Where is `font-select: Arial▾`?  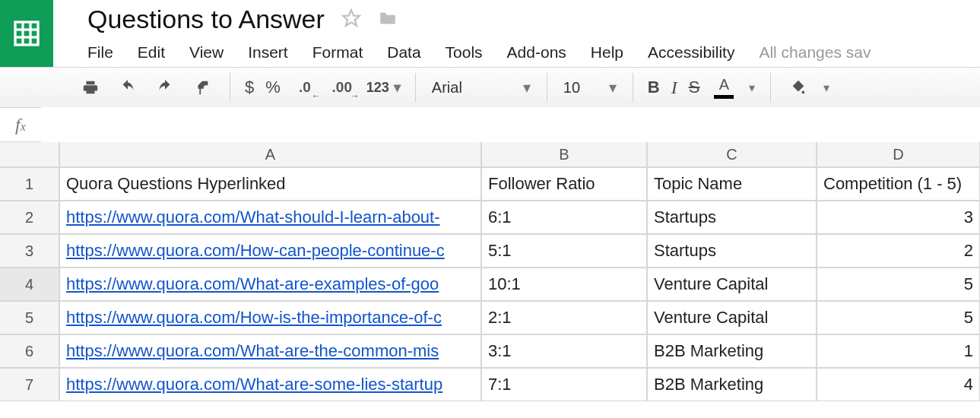 font-select: Arial▾ is located at coordinates (481, 87).